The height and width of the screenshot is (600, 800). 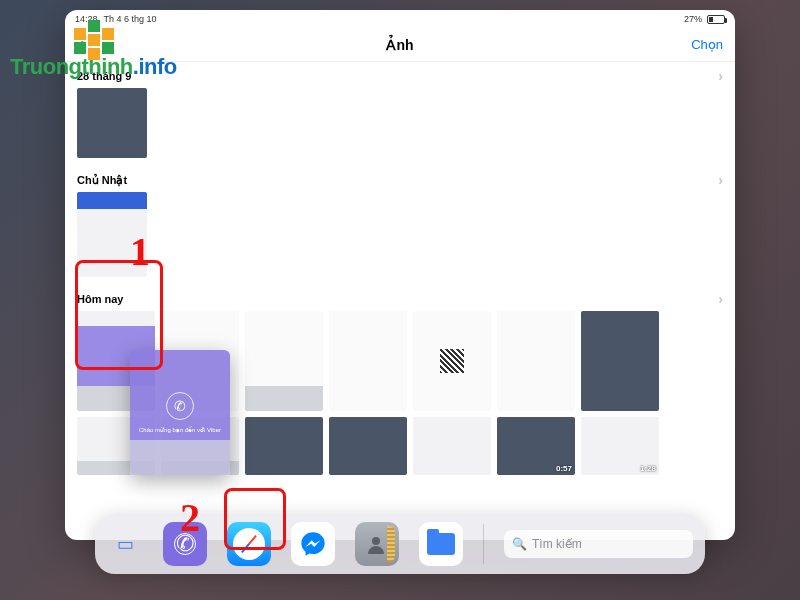 What do you see at coordinates (180, 430) in the screenshot?
I see `dragged-caption: Chào mừng bạn đến với Viber` at bounding box center [180, 430].